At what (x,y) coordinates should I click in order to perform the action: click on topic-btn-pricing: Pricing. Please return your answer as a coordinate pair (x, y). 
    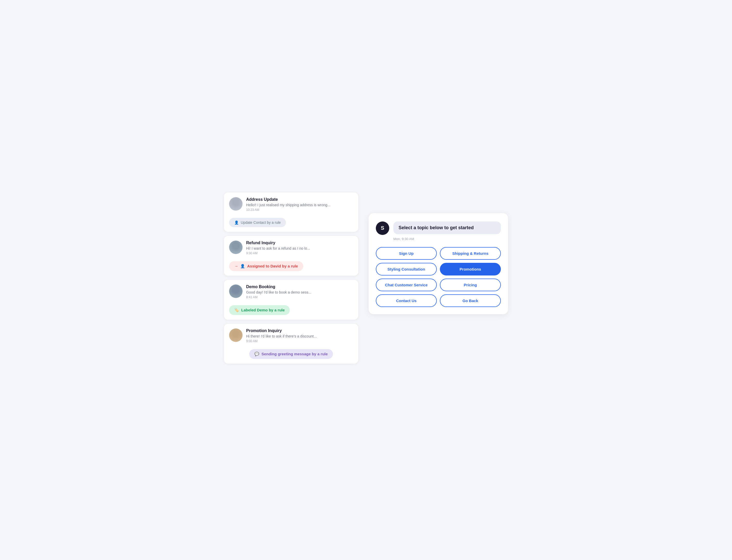
    Looking at the image, I should click on (470, 285).